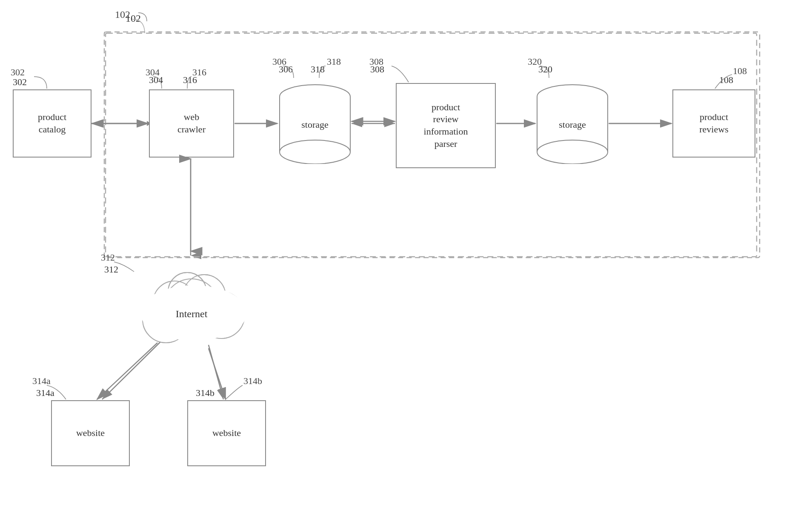  What do you see at coordinates (192, 302) in the screenshot?
I see `internet-cloud: Internet` at bounding box center [192, 302].